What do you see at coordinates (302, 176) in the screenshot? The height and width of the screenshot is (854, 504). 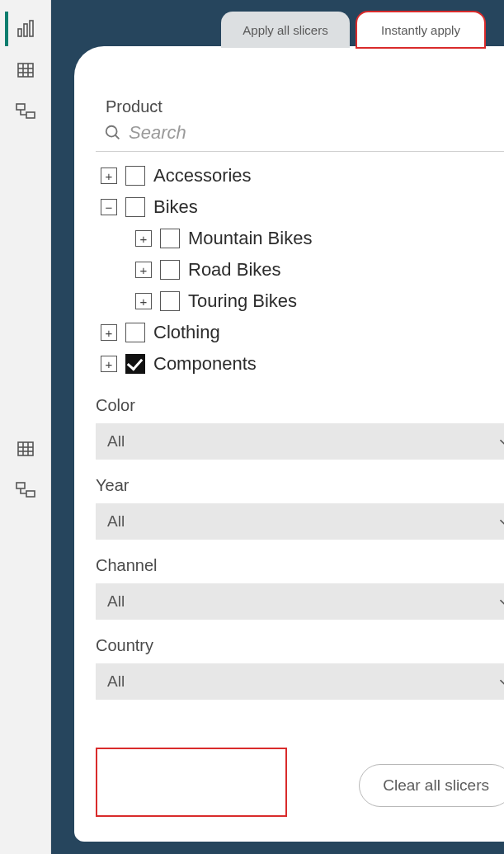 I see `tree-row-accessories: + Accessories` at bounding box center [302, 176].